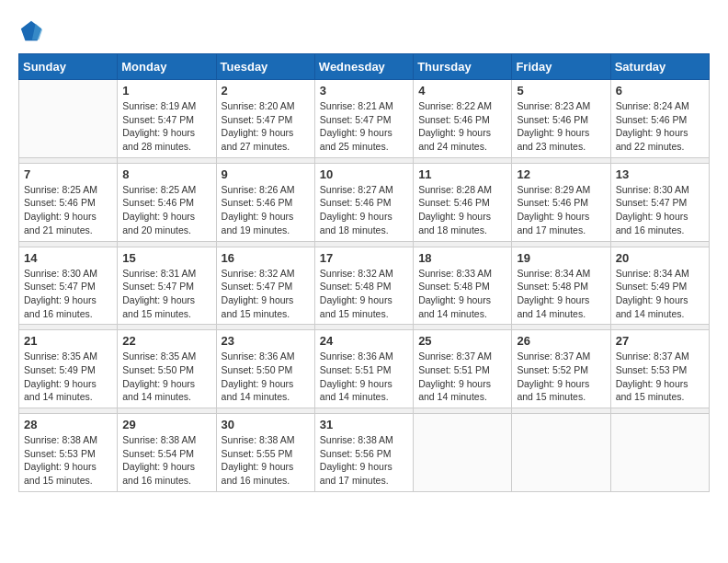 The image size is (728, 563). I want to click on calendar-cell: 16 Sunrise: 8:32 AM Sunset: 5:47 PM Dayl…, so click(265, 285).